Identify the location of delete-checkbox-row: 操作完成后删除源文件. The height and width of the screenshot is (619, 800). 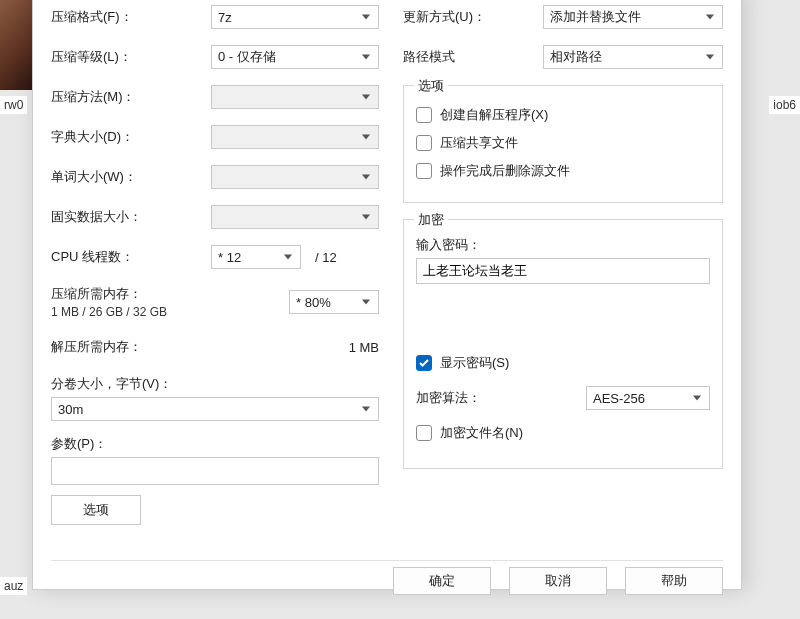
(563, 171).